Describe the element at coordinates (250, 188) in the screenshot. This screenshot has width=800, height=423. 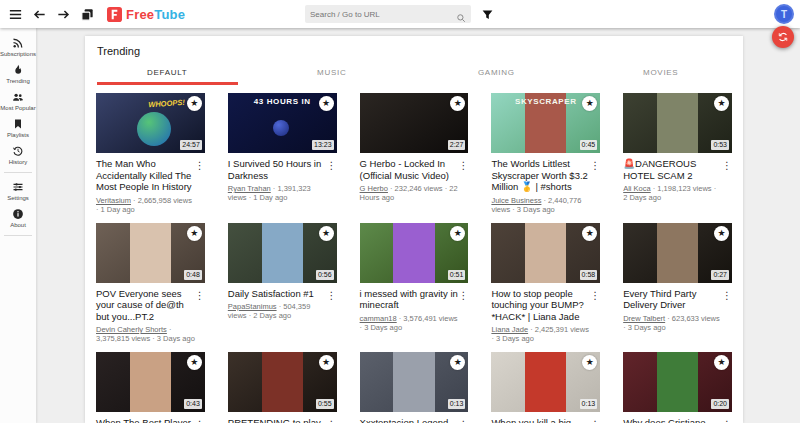
I see `channel-link: Ryan Trahan` at that location.